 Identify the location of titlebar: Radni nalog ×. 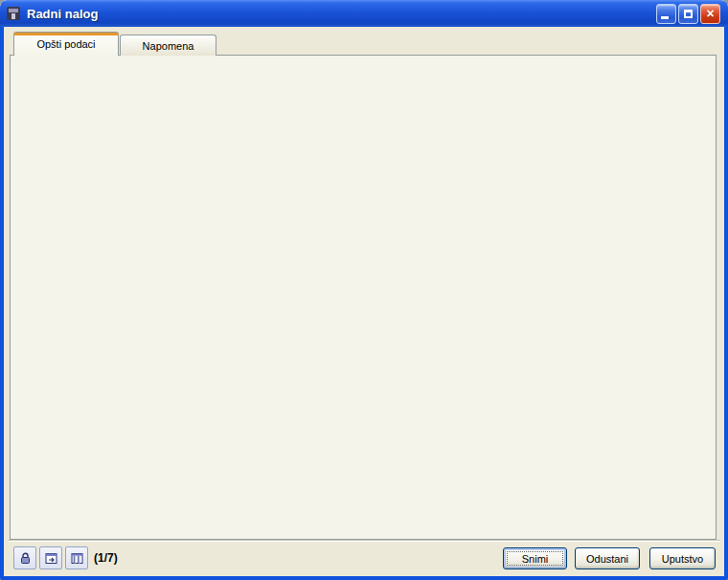
(364, 13).